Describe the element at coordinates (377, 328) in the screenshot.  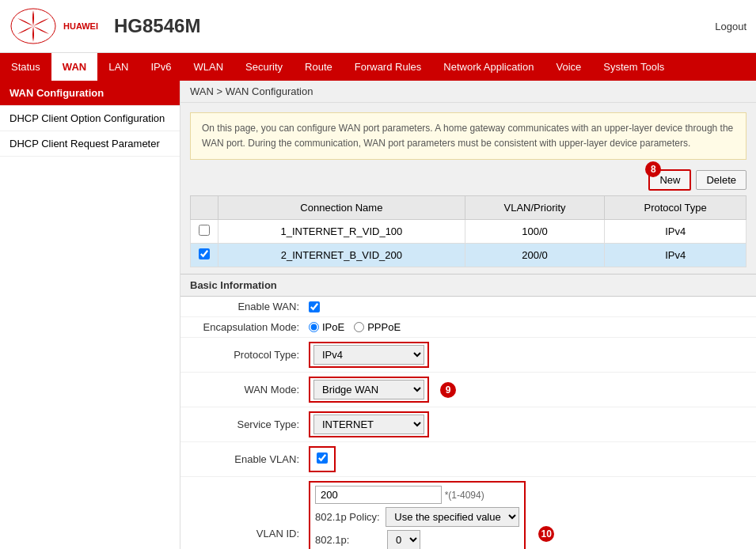
I see `pppoe-radio-label: PPPoE` at that location.